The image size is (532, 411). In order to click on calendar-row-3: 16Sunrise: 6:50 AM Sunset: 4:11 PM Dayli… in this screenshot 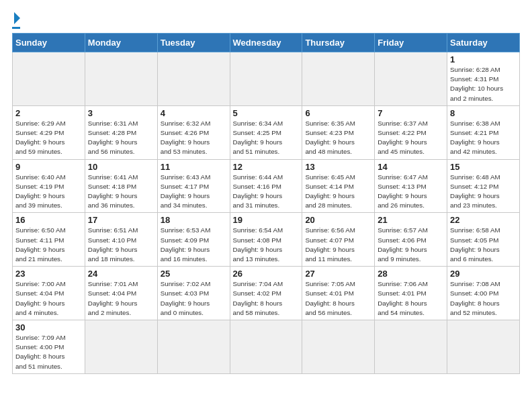, I will do `click(266, 240)`.